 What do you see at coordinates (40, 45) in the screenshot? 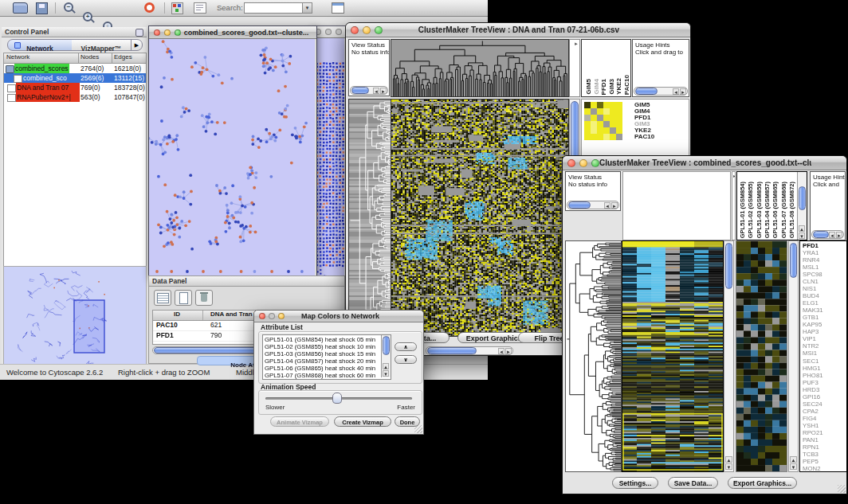
I see `tab-network: Network` at bounding box center [40, 45].